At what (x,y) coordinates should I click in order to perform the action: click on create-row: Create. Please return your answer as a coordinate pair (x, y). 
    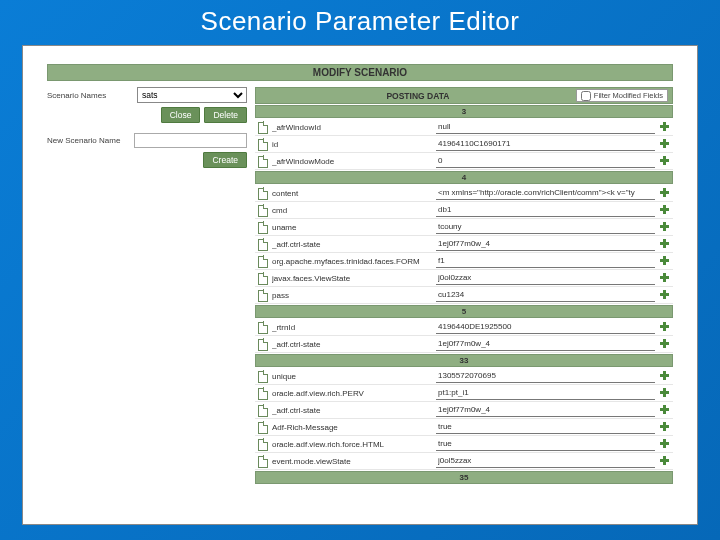
    Looking at the image, I should click on (147, 160).